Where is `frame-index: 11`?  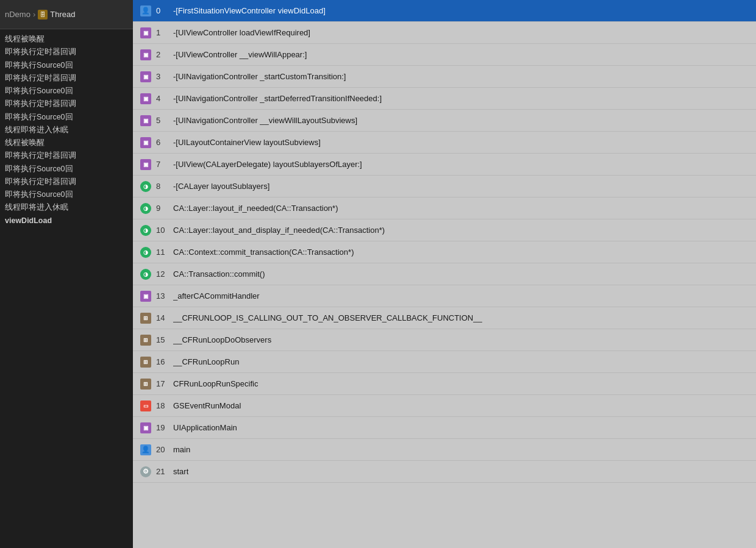 frame-index: 11 is located at coordinates (162, 252).